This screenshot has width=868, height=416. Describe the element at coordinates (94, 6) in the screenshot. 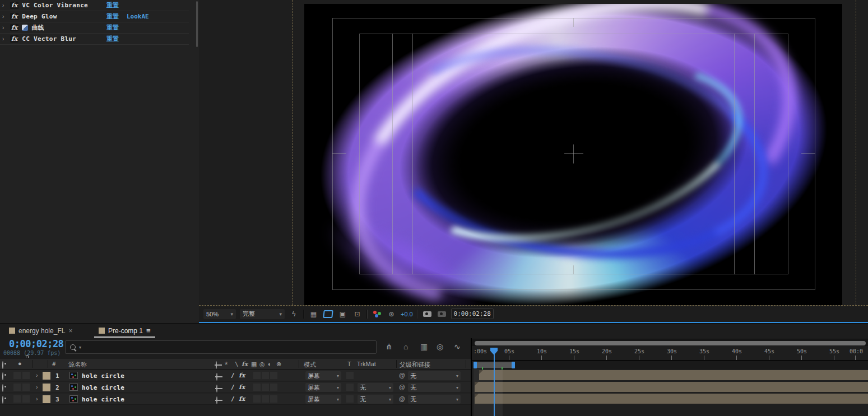

I see `effect-row-vc-color-vibrance: › fx VC Color Vibrance 重置` at that location.